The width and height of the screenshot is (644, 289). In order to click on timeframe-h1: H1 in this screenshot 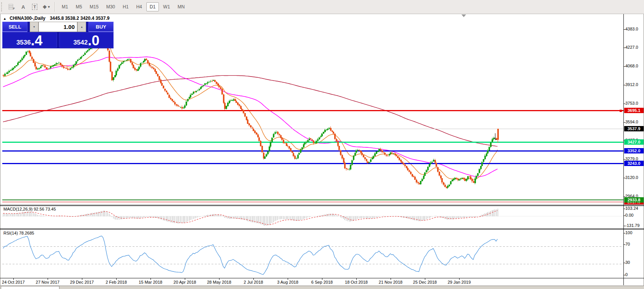, I will do `click(126, 7)`.